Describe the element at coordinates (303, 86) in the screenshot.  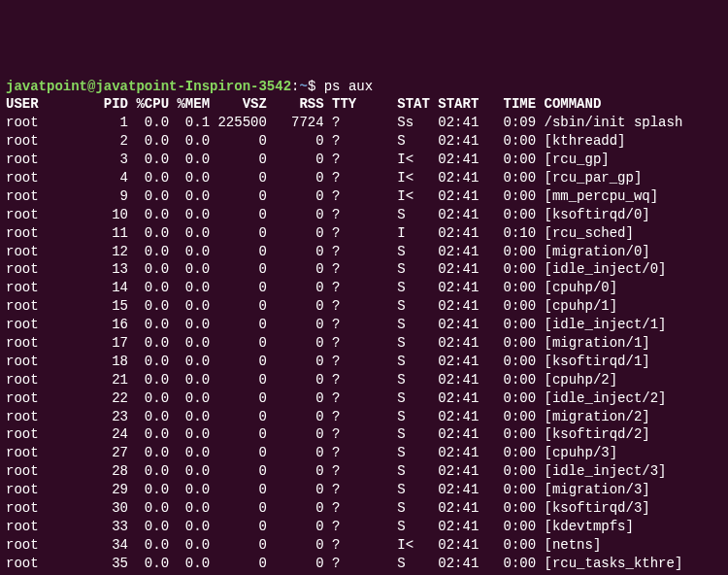
I see `prompt-path: ~` at that location.